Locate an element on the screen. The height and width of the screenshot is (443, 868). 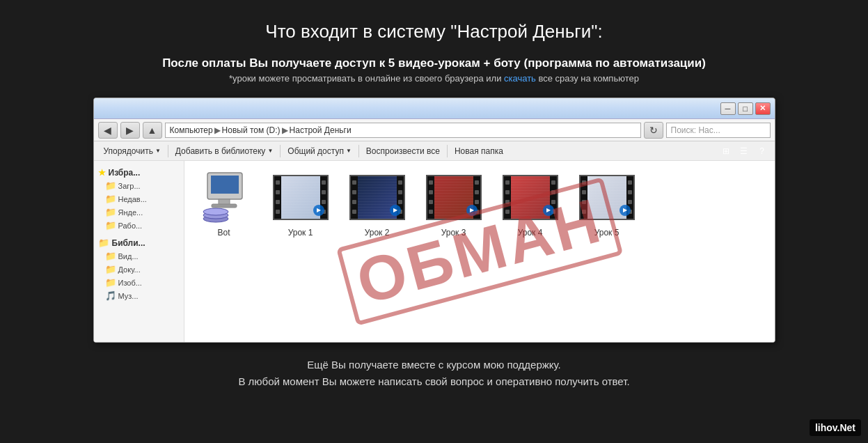
bot-file-icon is located at coordinates (224, 197).